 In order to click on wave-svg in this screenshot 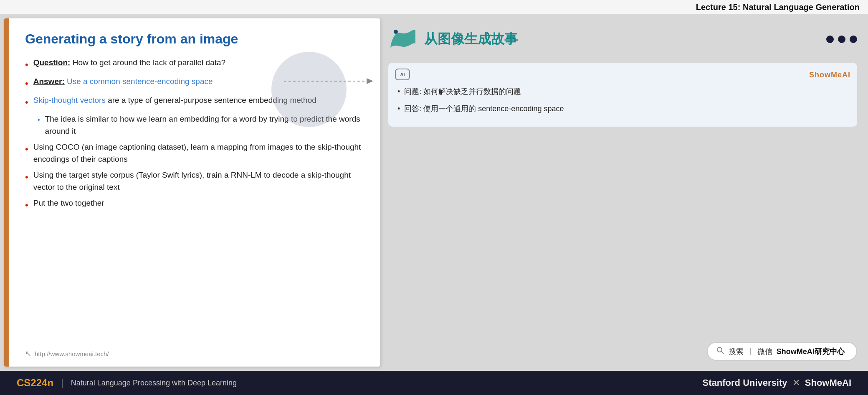, I will do `click(403, 39)`.